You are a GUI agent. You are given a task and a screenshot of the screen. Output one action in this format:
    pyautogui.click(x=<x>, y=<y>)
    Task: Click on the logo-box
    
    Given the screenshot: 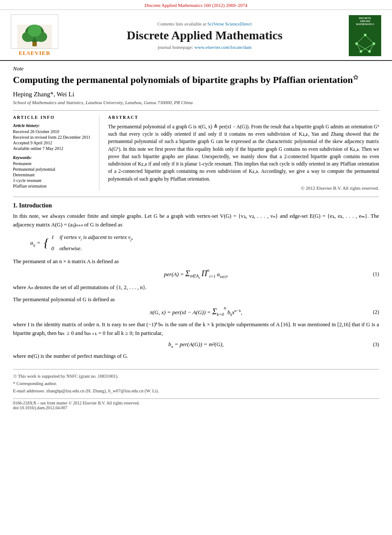 What is the action you would take?
    pyautogui.click(x=35, y=32)
    